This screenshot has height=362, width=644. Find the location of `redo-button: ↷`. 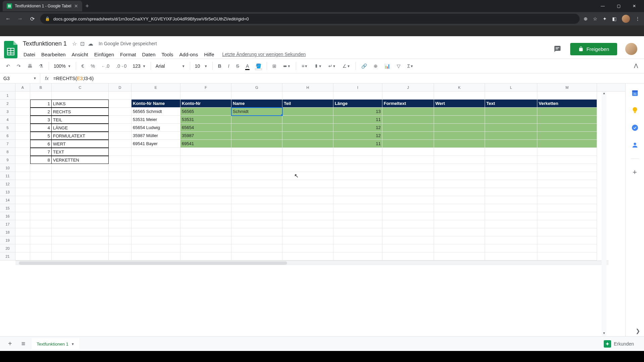

redo-button: ↷ is located at coordinates (19, 66).